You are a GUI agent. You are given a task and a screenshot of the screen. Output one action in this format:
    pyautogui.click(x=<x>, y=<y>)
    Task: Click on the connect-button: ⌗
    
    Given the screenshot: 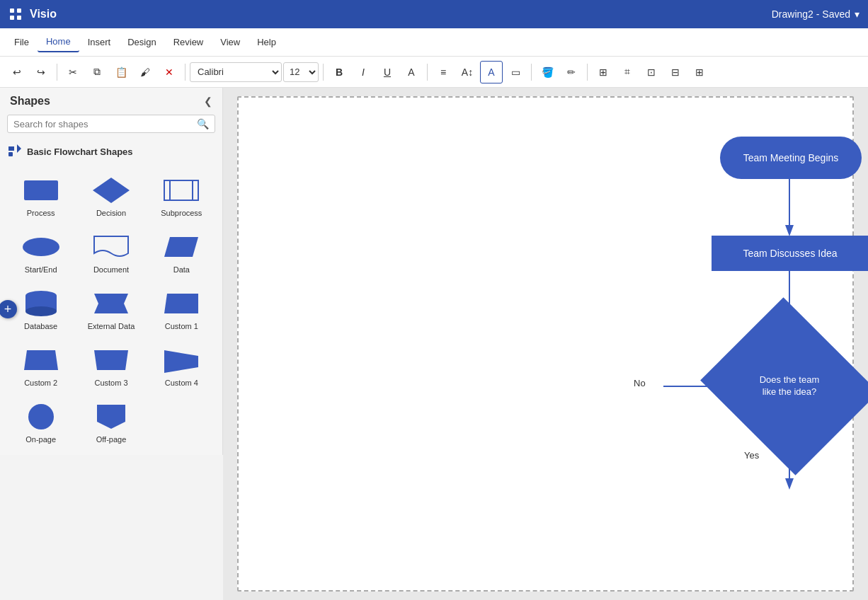 What is the action you would take?
    pyautogui.click(x=627, y=72)
    